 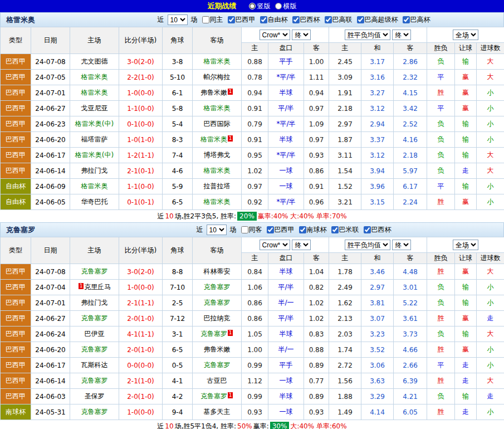 I want to click on same-venue-filter: 同客, so click(x=252, y=230).